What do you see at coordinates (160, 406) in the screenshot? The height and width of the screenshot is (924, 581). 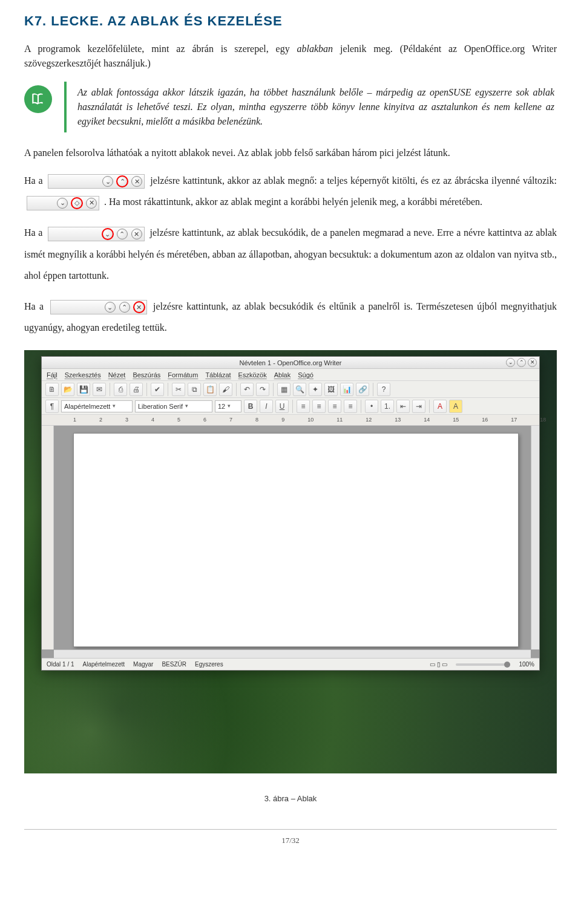 I see `font-name-value: Liberation Serif` at bounding box center [160, 406].